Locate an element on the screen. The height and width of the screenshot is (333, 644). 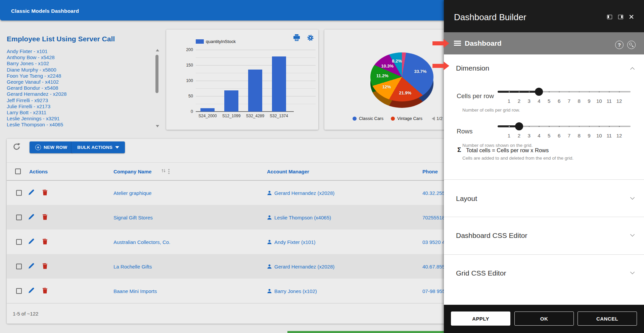
hamburger-icon is located at coordinates (457, 44).